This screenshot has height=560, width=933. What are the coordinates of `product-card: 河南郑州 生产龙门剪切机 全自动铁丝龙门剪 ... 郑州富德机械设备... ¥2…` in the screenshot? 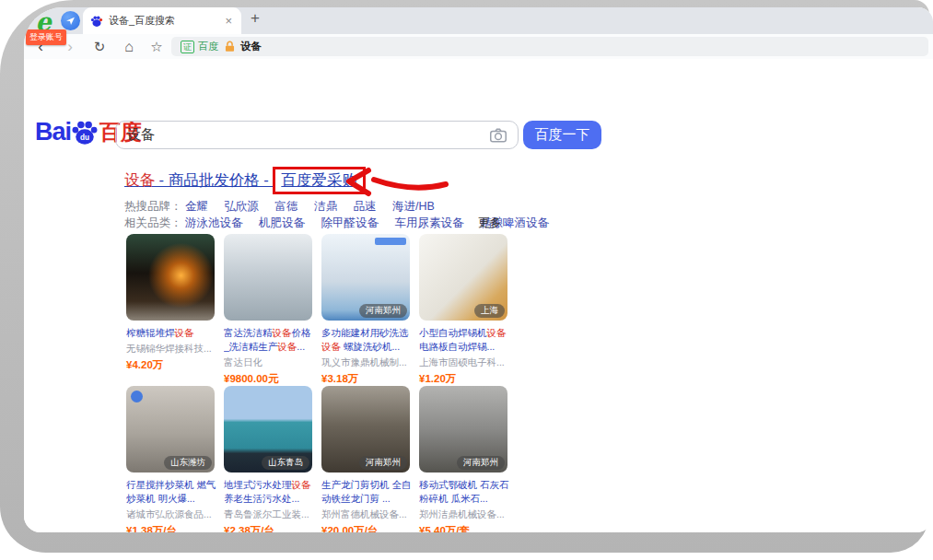 It's located at (366, 459).